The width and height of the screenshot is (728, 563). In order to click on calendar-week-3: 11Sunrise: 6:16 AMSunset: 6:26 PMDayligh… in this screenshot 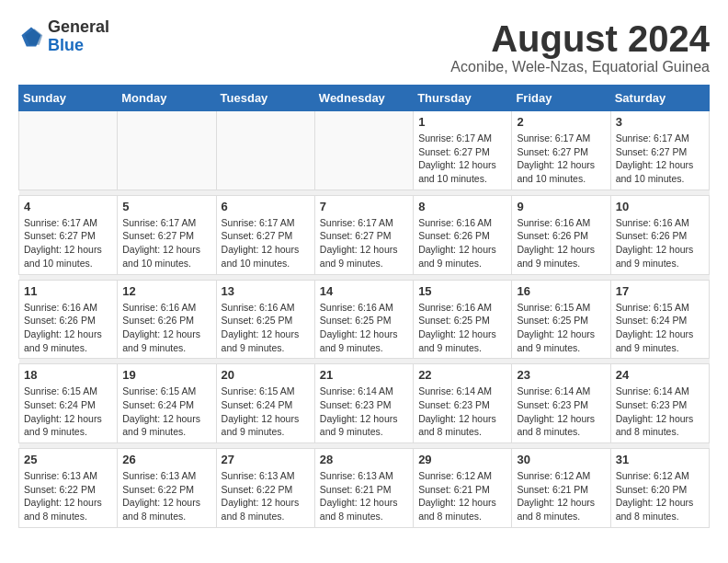, I will do `click(364, 319)`.